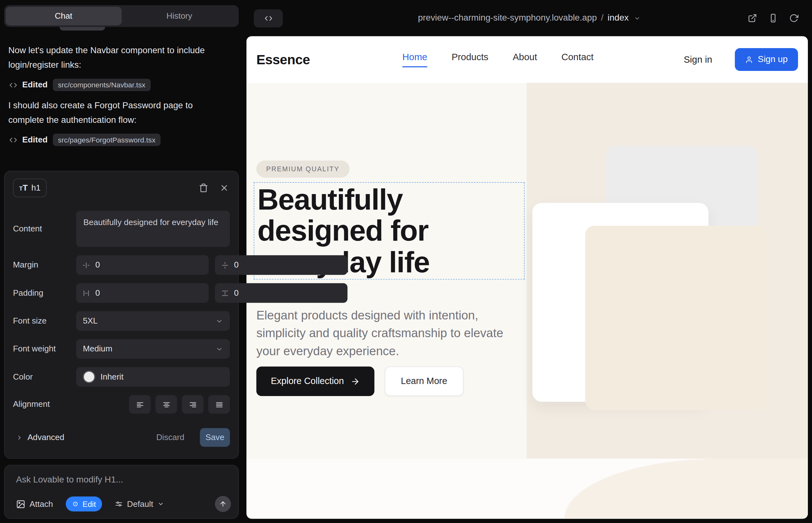 This screenshot has height=523, width=812. What do you see at coordinates (219, 404) in the screenshot?
I see `align-justify-button` at bounding box center [219, 404].